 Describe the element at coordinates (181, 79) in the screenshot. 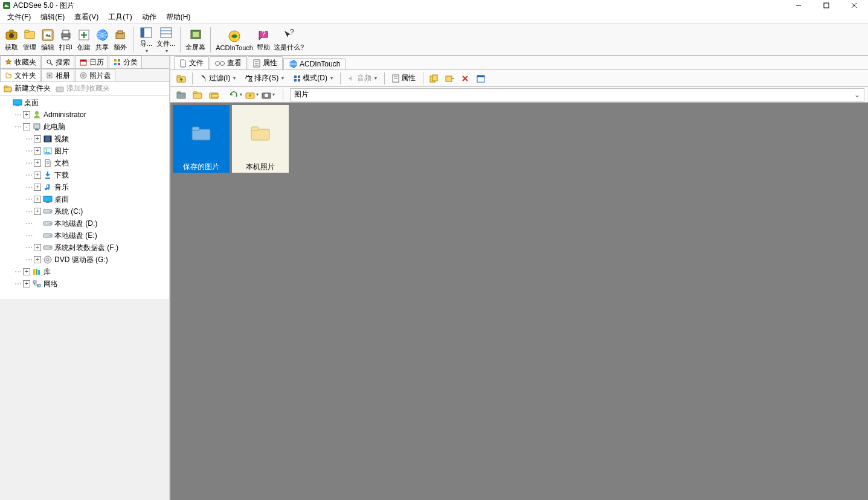

I see `up-folder-button` at that location.